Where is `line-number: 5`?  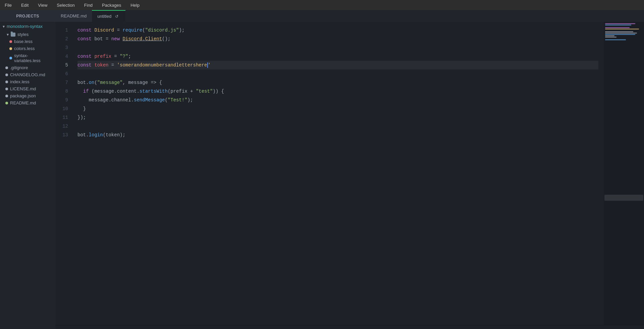 line-number: 5 is located at coordinates (62, 65).